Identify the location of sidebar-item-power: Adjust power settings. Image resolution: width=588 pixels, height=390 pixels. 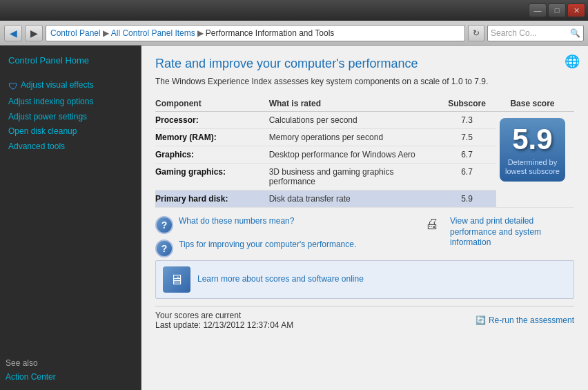
(70, 117).